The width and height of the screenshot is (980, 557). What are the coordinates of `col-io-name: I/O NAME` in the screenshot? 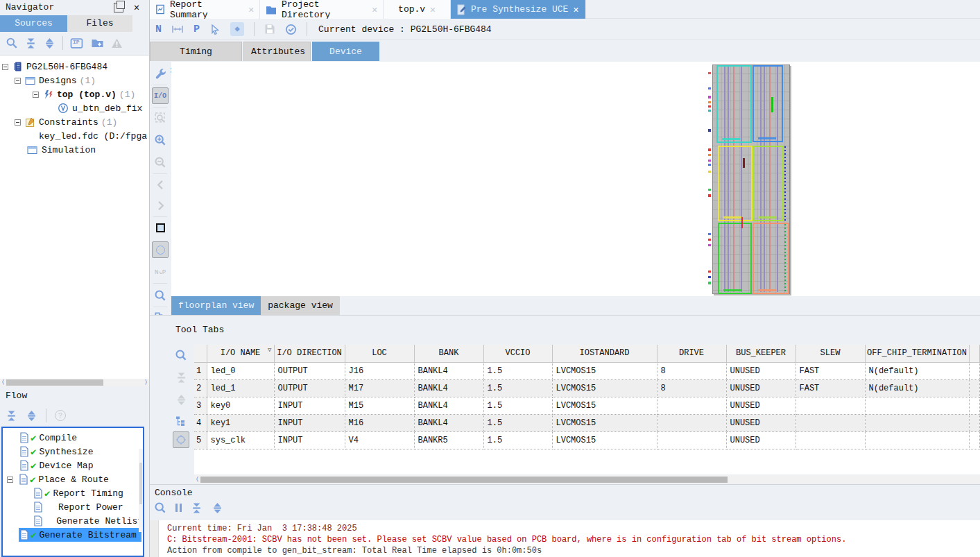 It's located at (240, 354).